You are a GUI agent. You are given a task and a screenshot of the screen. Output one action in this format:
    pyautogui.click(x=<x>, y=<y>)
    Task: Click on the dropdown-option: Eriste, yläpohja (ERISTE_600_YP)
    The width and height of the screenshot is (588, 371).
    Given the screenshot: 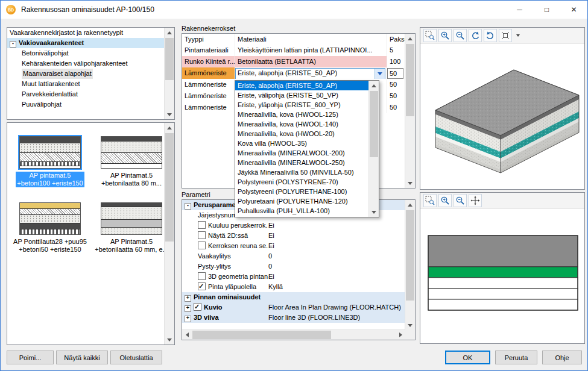 What is the action you would take?
    pyautogui.click(x=302, y=105)
    